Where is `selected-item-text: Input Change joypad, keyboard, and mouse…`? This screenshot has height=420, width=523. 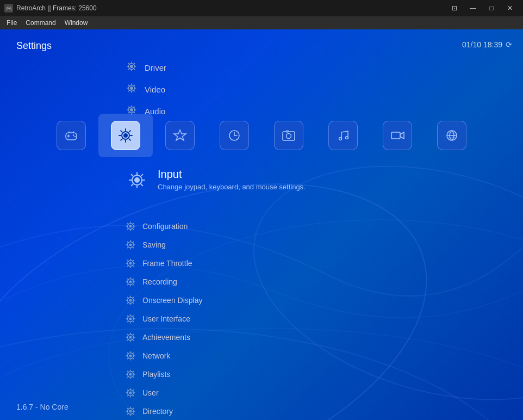 selected-item-text: Input Change joypad, keyboard, and mouse… is located at coordinates (232, 180).